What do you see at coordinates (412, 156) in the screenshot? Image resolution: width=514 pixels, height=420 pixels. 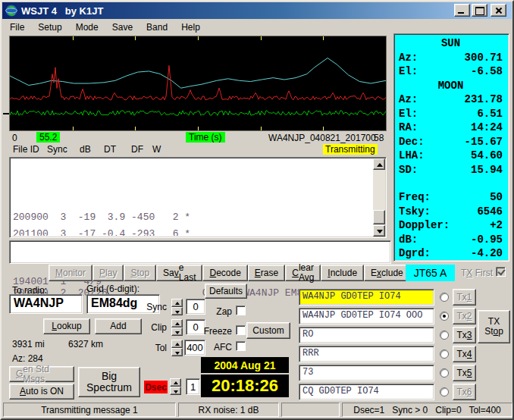 I see `astro-label: LHA:` at bounding box center [412, 156].